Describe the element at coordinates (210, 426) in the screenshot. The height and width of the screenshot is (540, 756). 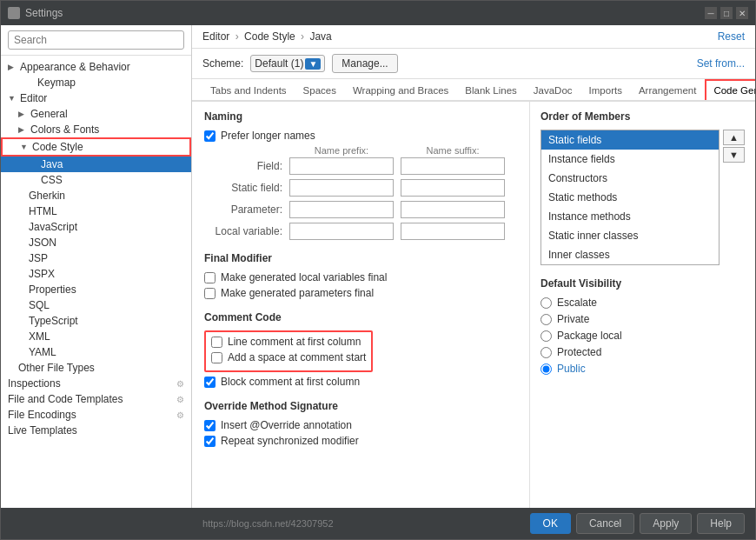
I see `insert-override-checkbox` at that location.